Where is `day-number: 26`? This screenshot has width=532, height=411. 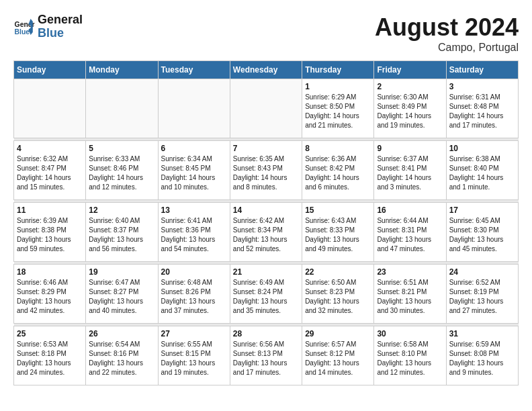
day-number: 26 is located at coordinates (122, 334).